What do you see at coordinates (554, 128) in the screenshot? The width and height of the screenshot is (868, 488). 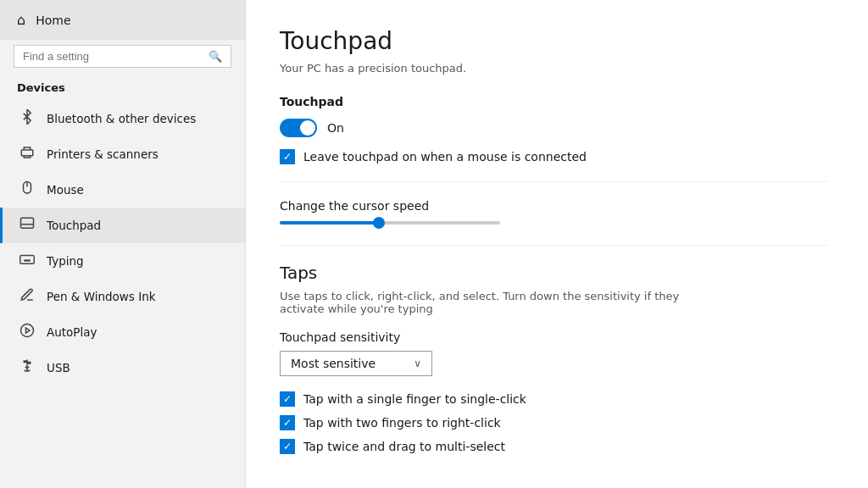 I see `touchpad-toggle-row: On` at bounding box center [554, 128].